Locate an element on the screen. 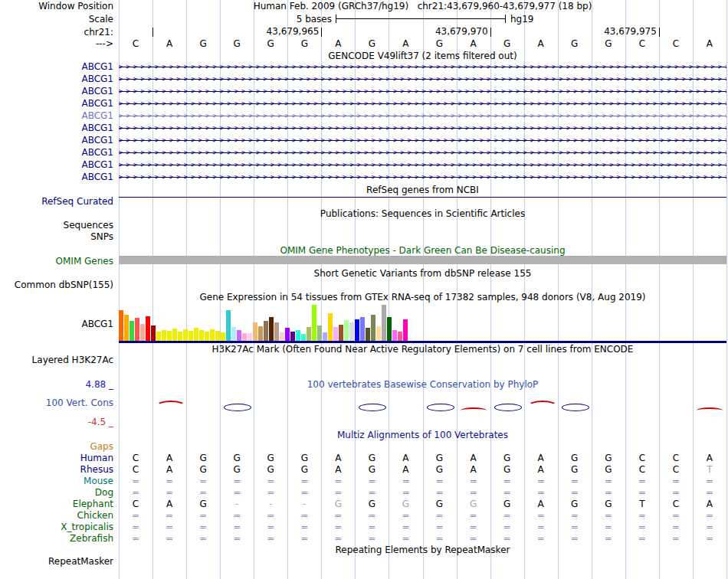 The height and width of the screenshot is (579, 728). publications-sequences-label: Sequences is located at coordinates (57, 225).